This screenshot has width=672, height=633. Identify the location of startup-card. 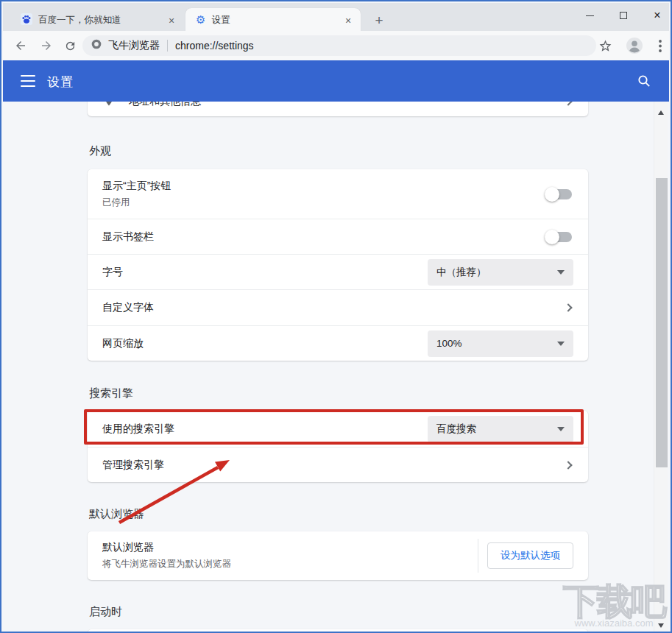
(338, 632).